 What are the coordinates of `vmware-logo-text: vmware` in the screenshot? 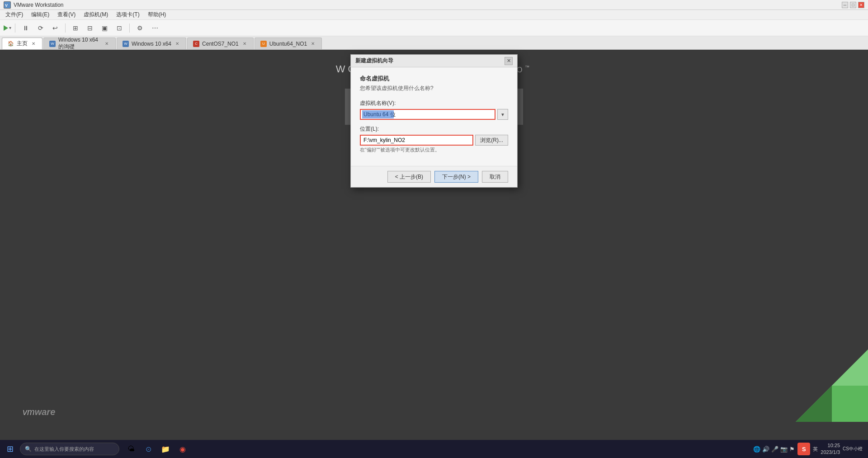 It's located at (39, 412).